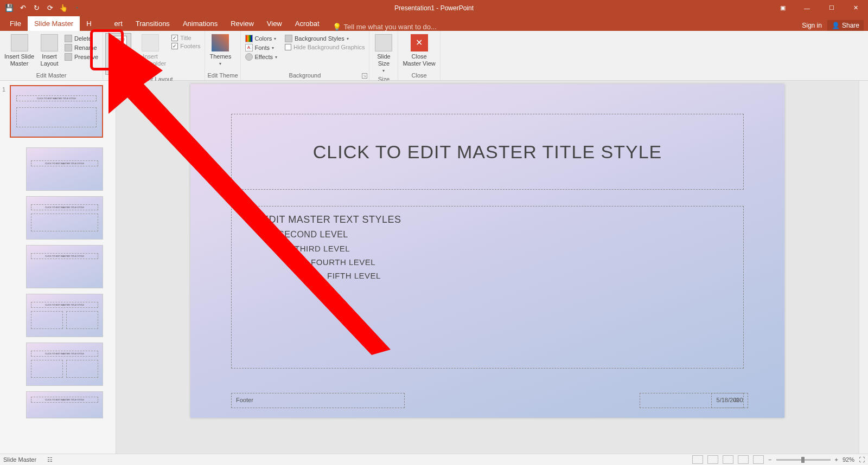 The height and width of the screenshot is (465, 868). What do you see at coordinates (242, 24) in the screenshot?
I see `tab-review: Review` at bounding box center [242, 24].